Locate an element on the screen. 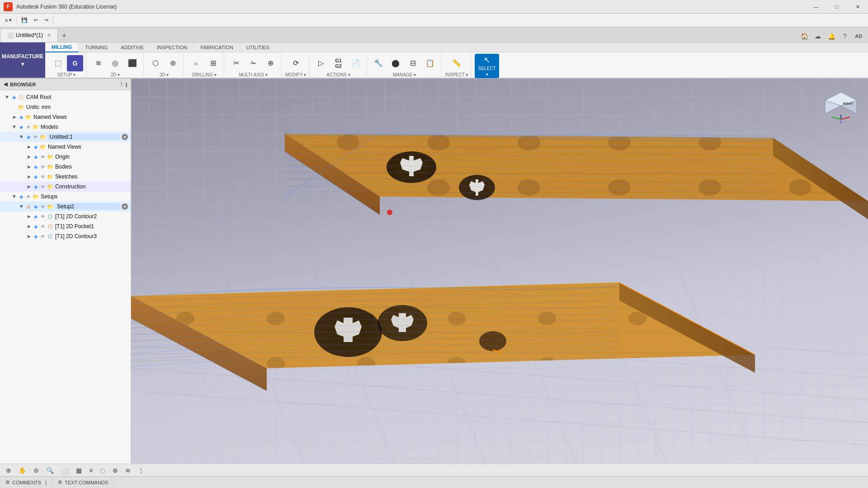  tree-item-contour2: ▶ ◈ 👁 ⬡ [T1] 2D Contour2 is located at coordinates (65, 216).